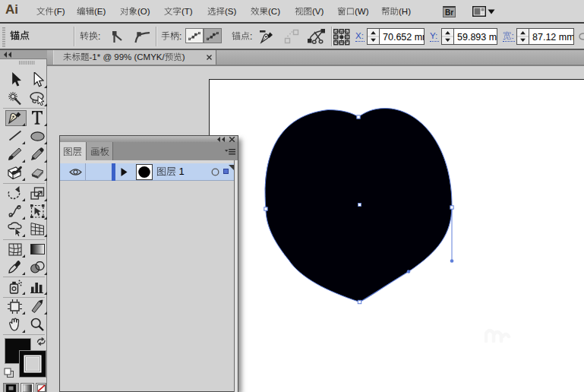 The height and width of the screenshot is (392, 584). Describe the element at coordinates (405, 11) in the screenshot. I see `svg-text: (H)` at that location.